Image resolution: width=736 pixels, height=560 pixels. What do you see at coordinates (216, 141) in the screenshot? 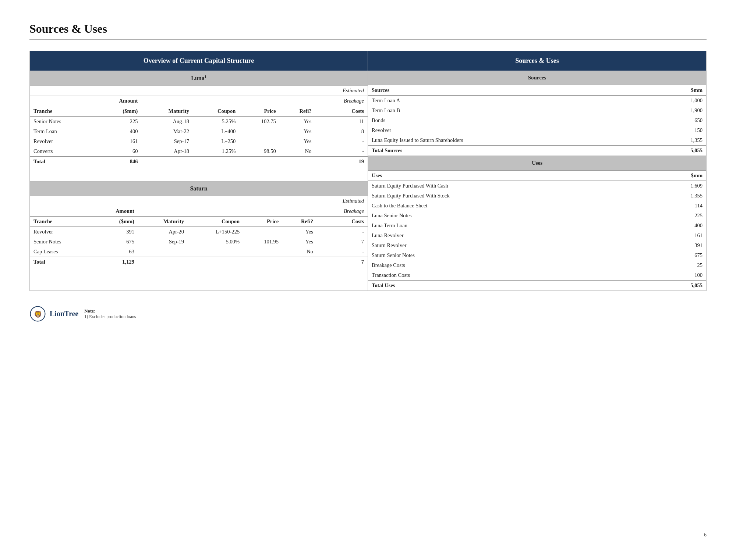
I see `coupon-cell: L+250` at bounding box center [216, 141].